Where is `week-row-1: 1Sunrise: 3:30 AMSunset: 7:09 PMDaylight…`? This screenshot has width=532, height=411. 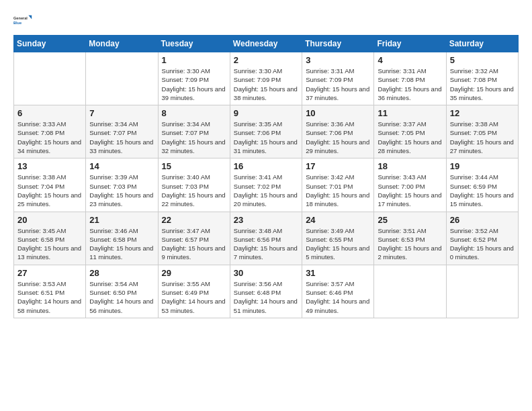 week-row-1: 1Sunrise: 3:30 AMSunset: 7:09 PMDaylight… is located at coordinates (266, 79).